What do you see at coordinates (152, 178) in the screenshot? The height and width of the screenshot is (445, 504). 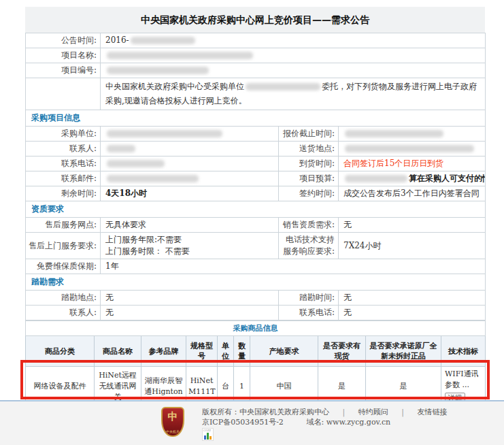 I see `redacted-email` at bounding box center [152, 178].